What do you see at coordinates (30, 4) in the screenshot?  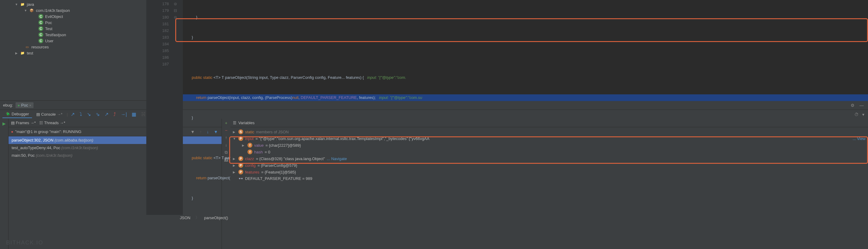 I see `folder-label: java` at bounding box center [30, 4].